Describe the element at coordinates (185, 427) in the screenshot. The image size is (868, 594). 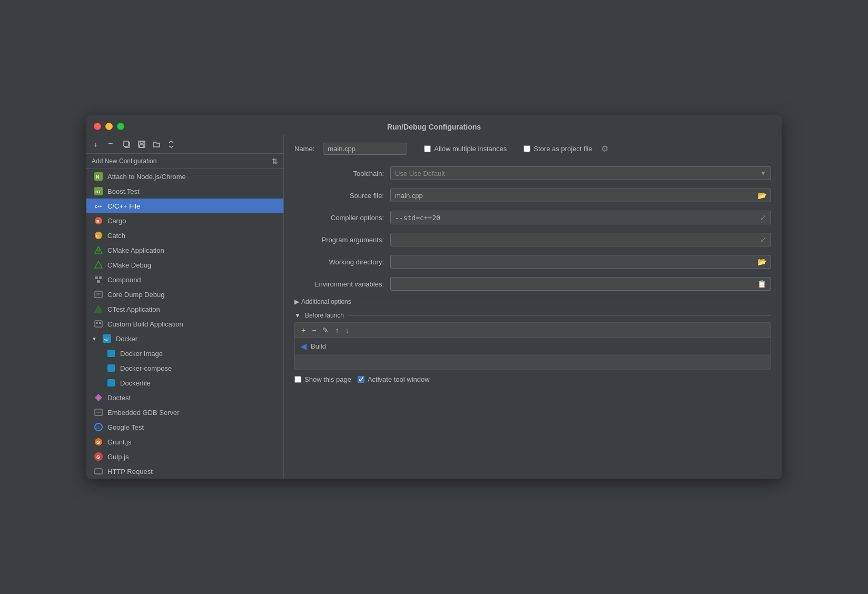
I see `sidebar-item-google-test: G Google Test` at that location.